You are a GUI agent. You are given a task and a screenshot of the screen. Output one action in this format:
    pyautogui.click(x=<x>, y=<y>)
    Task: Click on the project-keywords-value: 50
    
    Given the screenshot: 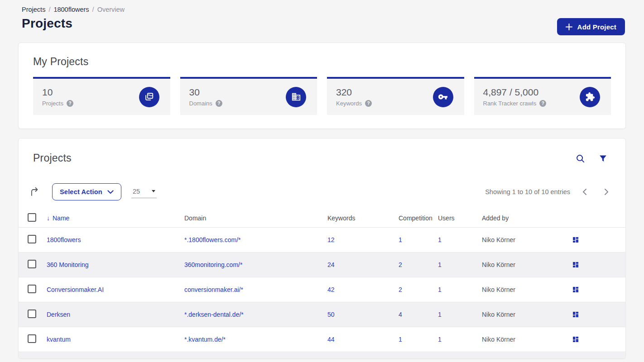 What is the action you would take?
    pyautogui.click(x=331, y=314)
    